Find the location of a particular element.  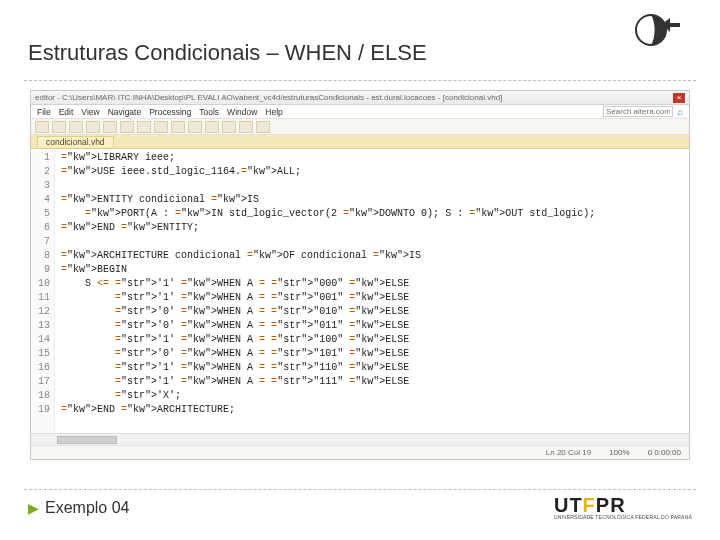

menu-navigate: Navigate is located at coordinates (125, 112).